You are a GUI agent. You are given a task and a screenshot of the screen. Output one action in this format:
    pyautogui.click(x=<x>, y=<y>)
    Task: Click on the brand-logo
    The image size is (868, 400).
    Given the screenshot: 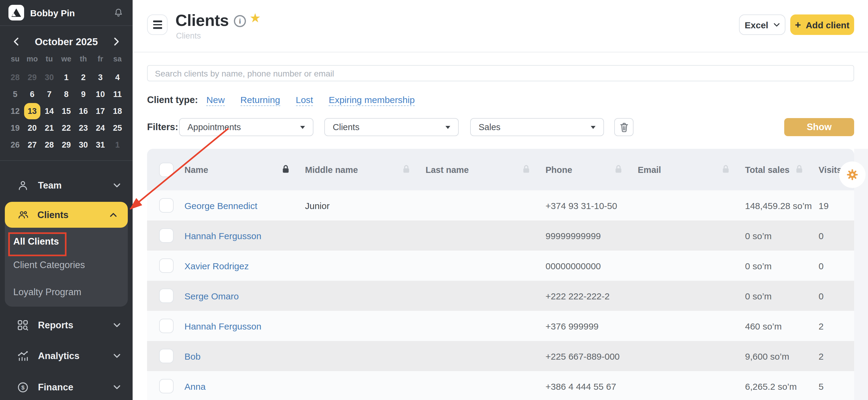 What is the action you would take?
    pyautogui.click(x=16, y=13)
    